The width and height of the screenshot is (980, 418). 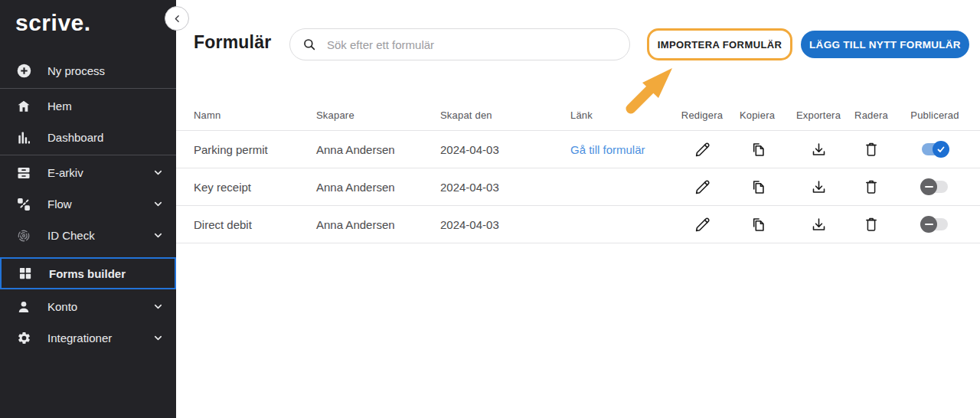 I want to click on archive-icon, so click(x=24, y=173).